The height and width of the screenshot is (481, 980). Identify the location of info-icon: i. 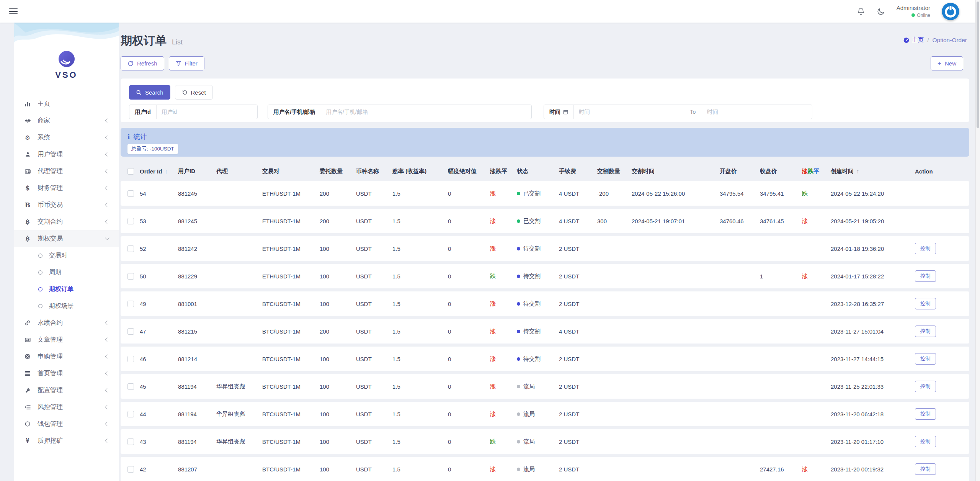
(129, 137).